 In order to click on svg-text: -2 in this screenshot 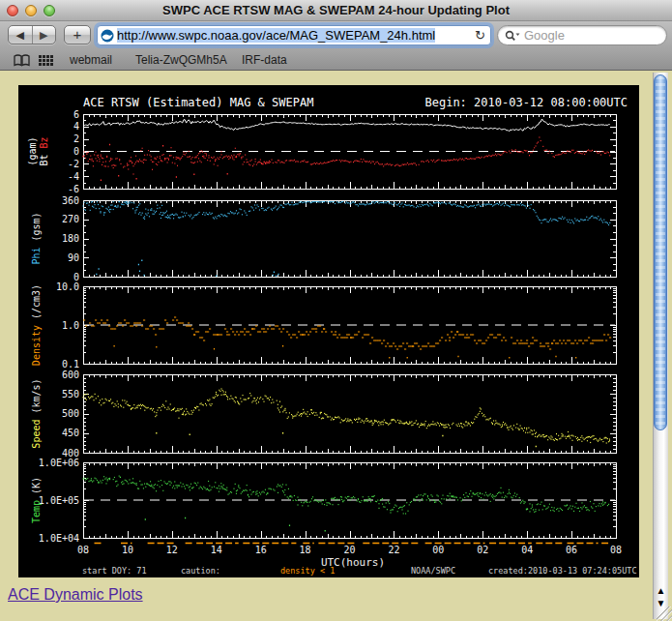, I will do `click(73, 164)`.